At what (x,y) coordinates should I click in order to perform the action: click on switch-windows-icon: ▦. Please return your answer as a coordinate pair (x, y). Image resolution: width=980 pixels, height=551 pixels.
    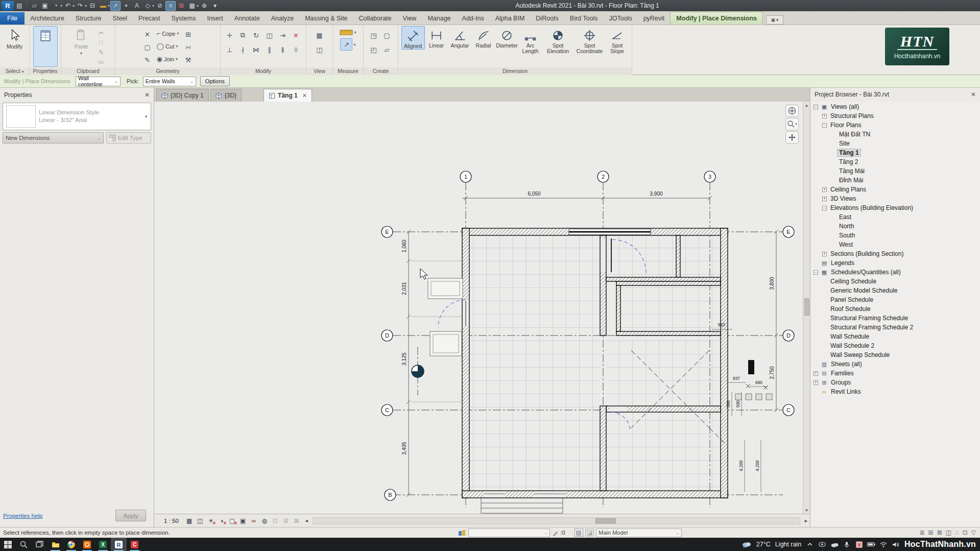
    Looking at the image, I should click on (192, 6).